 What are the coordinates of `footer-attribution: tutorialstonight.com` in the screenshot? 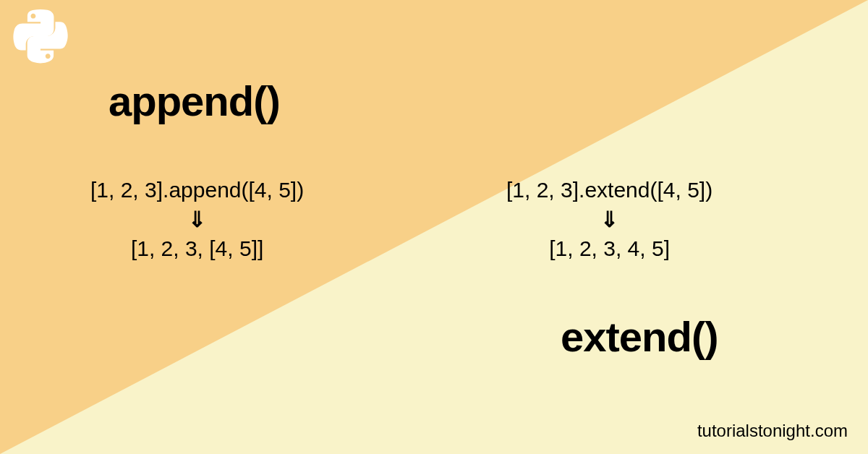 It's located at (773, 431).